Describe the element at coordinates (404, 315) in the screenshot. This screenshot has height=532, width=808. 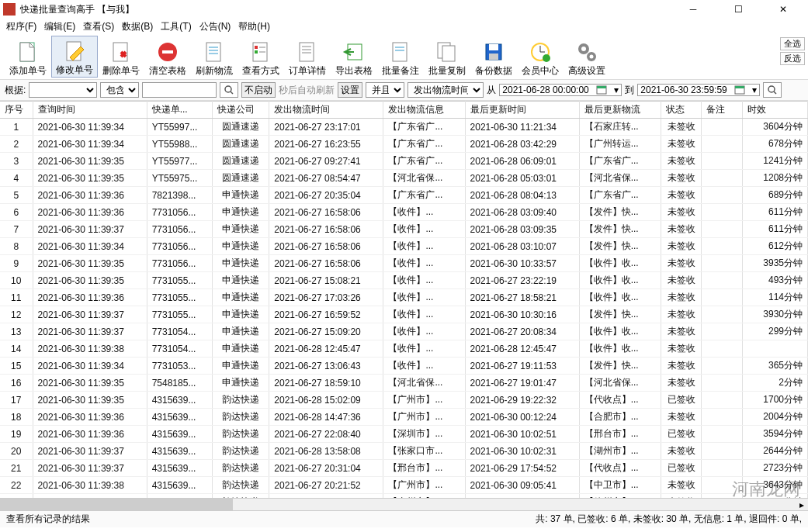
I see `table-row: 122021-06-30 11:39:377731055...申通快递2021-…` at that location.